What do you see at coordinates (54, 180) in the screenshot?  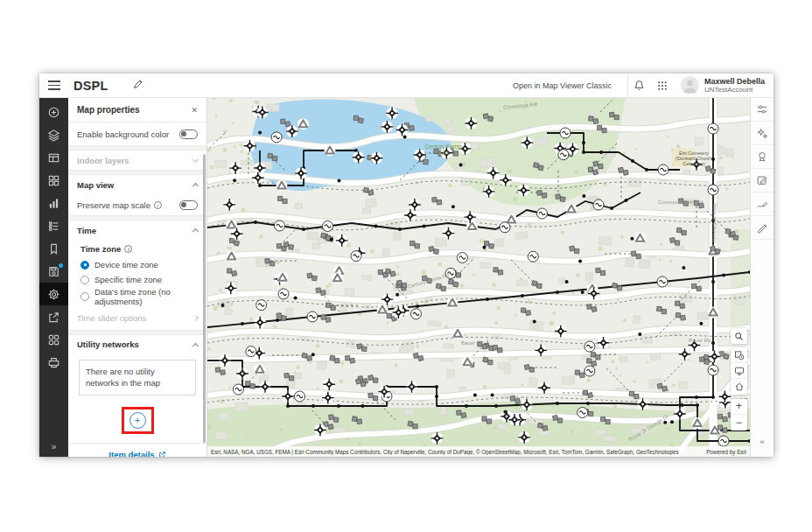 I see `basemap-grid-icon` at bounding box center [54, 180].